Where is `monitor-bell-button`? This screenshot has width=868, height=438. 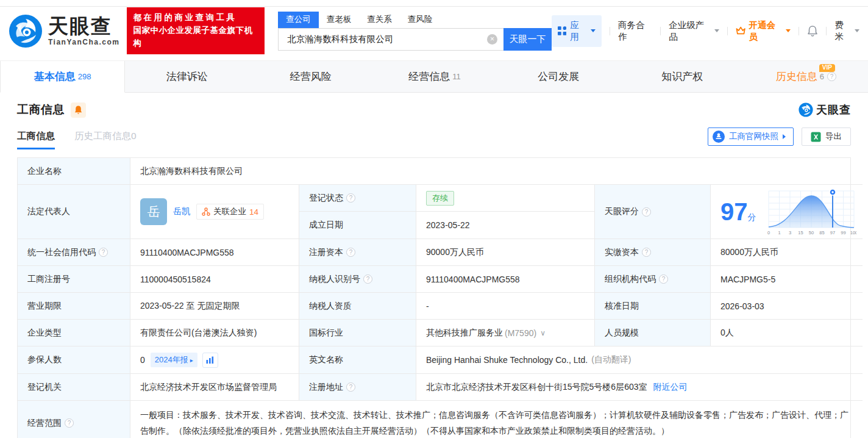
monitor-bell-button is located at coordinates (78, 110).